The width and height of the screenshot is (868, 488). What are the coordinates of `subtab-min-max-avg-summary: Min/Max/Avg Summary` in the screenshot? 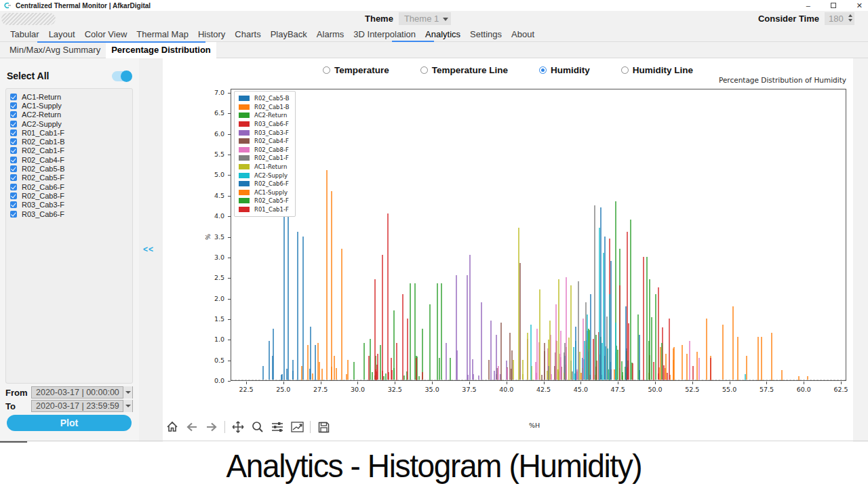 It's located at (55, 50).